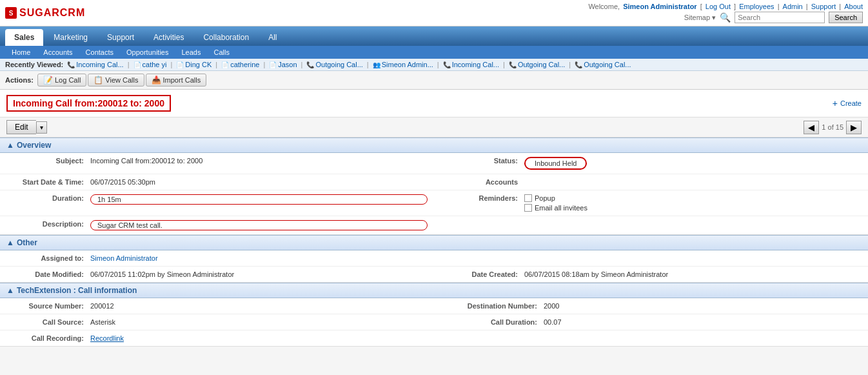  I want to click on tab-activities: Activities, so click(169, 37).